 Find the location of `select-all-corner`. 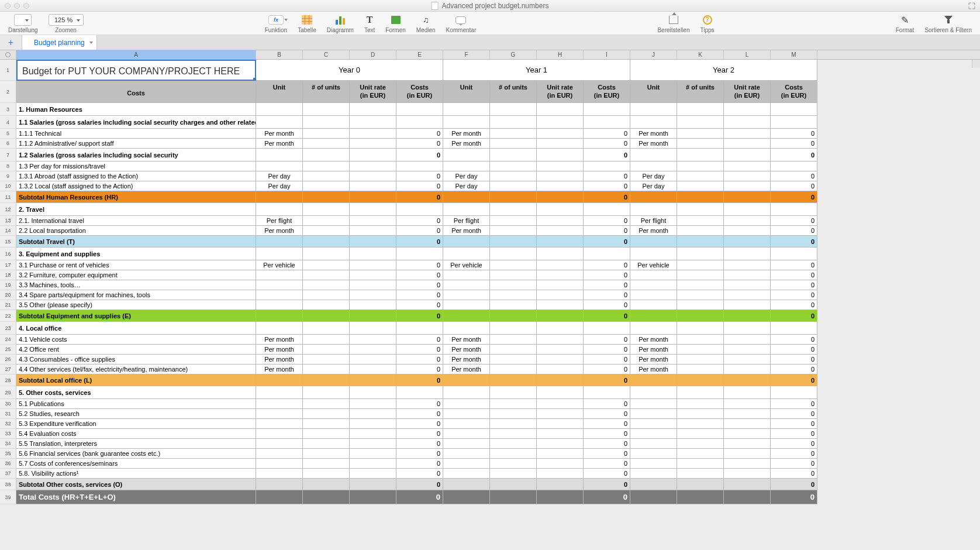

select-all-corner is located at coordinates (8, 55).